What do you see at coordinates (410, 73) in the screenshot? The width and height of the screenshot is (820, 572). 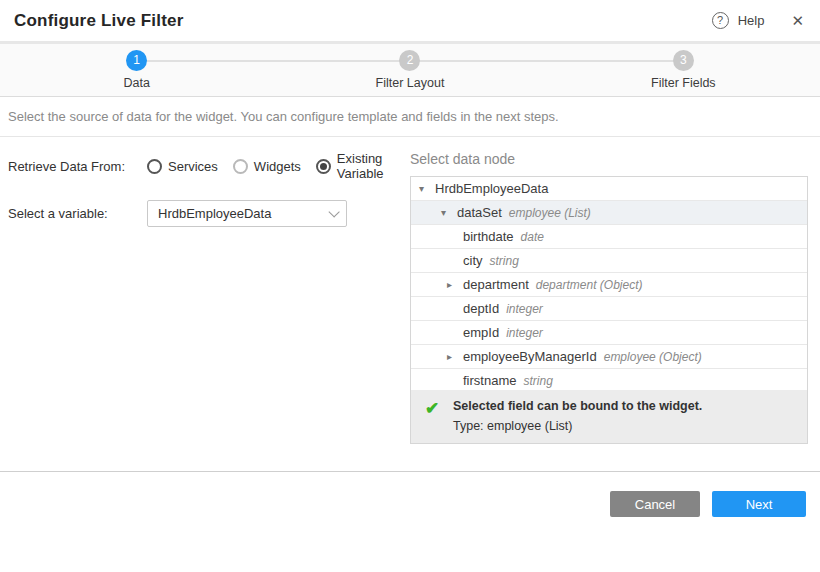 I see `stepper-steps: 1Data2Filter Layout3Filter Fields` at bounding box center [410, 73].